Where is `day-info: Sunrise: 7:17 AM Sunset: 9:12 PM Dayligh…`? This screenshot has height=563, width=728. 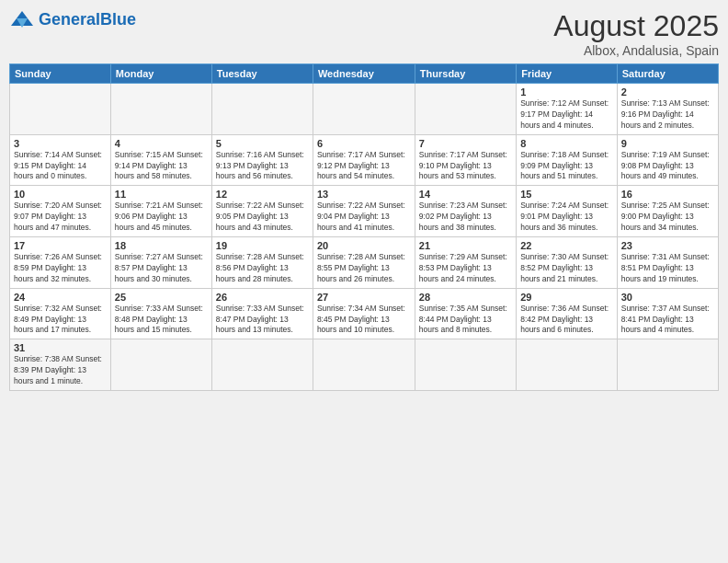 day-info: Sunrise: 7:17 AM Sunset: 9:12 PM Dayligh… is located at coordinates (364, 167).